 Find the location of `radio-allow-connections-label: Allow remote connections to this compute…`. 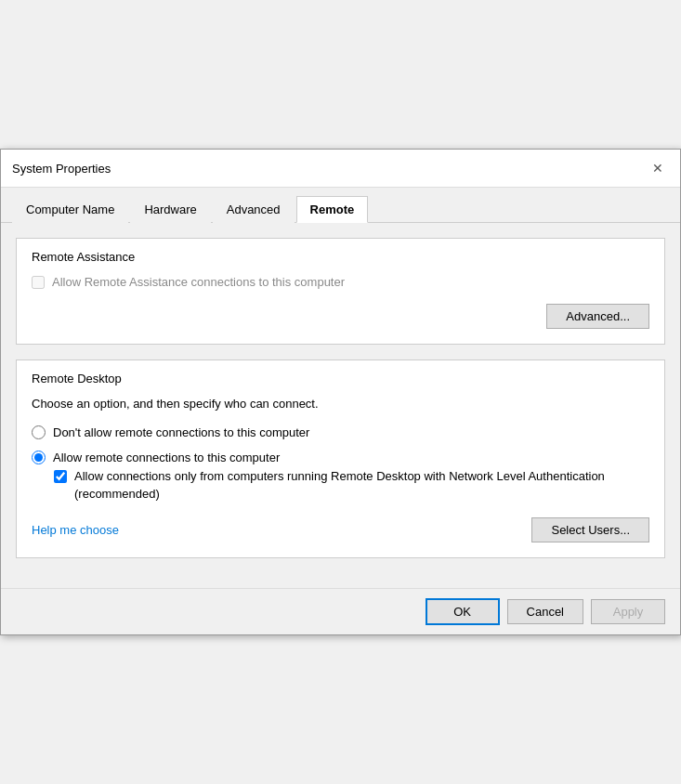

radio-allow-connections-label: Allow remote connections to this compute… is located at coordinates (166, 457).